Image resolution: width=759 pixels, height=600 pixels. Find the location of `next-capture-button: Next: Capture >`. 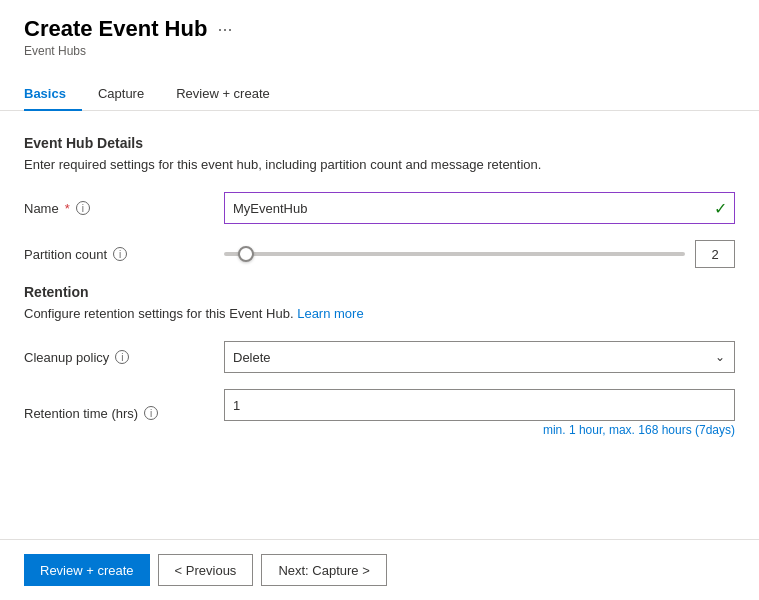

next-capture-button: Next: Capture > is located at coordinates (324, 570).